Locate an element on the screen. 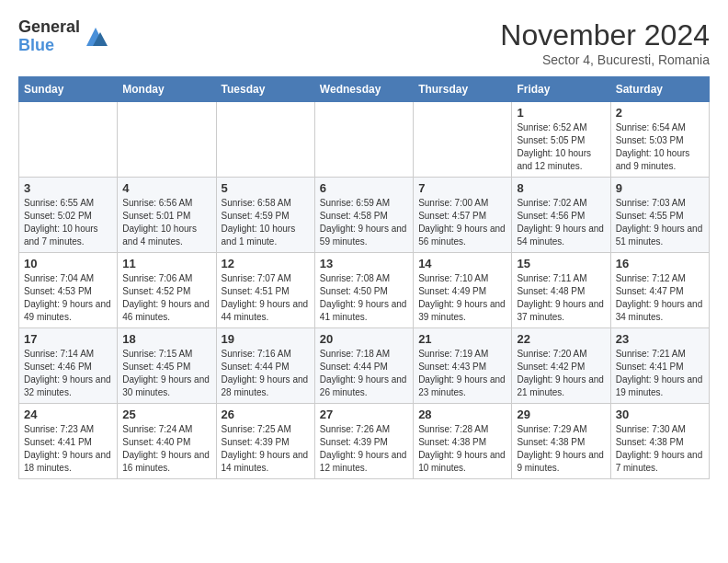 This screenshot has height=563, width=728. weekday-header: Thursday is located at coordinates (463, 90).